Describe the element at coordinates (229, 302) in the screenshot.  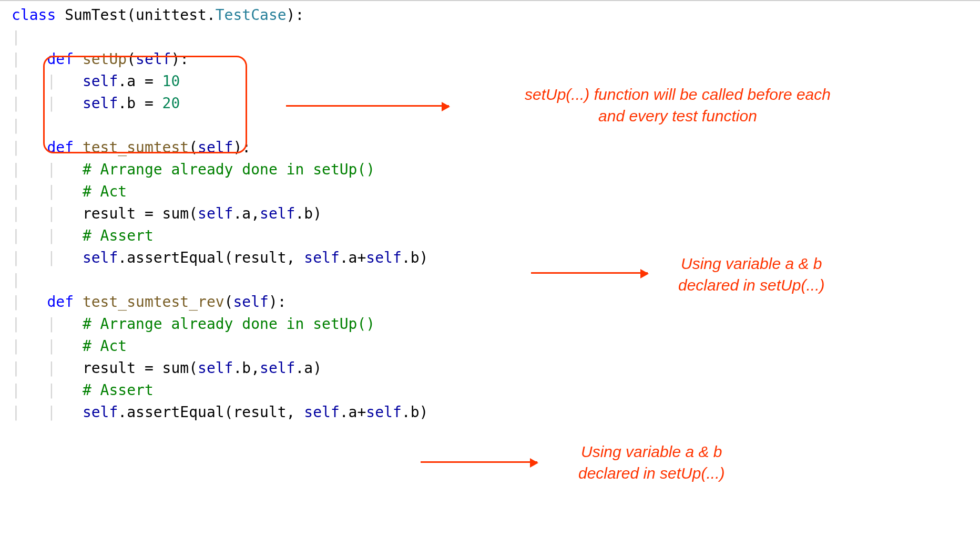
I see `code-text: (` at that location.